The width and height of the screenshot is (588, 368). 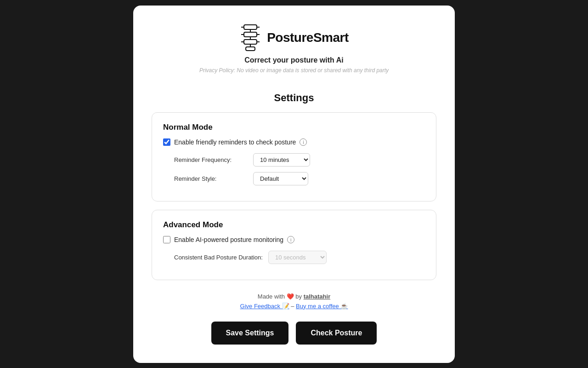 I want to click on reminder-style-row: Reminder Style: Default Minimal Detailed, so click(x=300, y=178).